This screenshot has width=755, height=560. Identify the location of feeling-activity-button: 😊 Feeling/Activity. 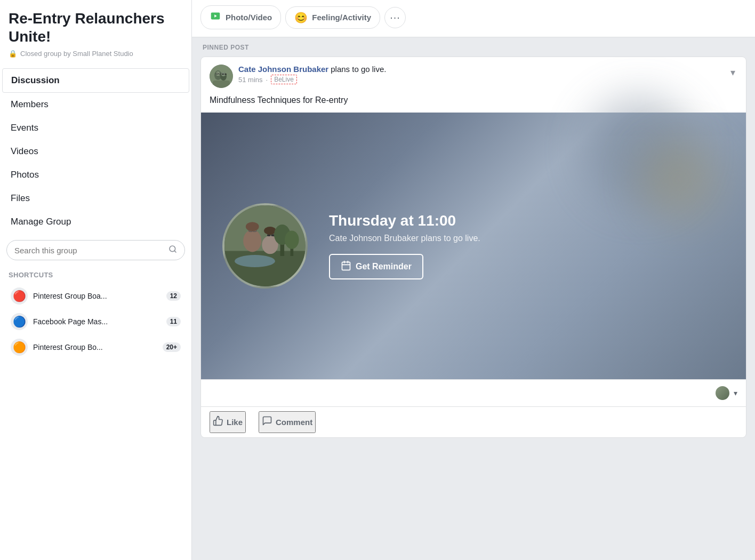
(333, 18).